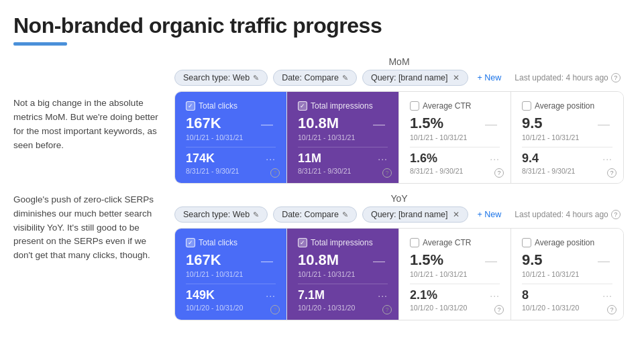 The image size is (644, 362). Describe the element at coordinates (568, 106) in the screenshot. I see `metric-header-average-position-mom: Average position` at that location.